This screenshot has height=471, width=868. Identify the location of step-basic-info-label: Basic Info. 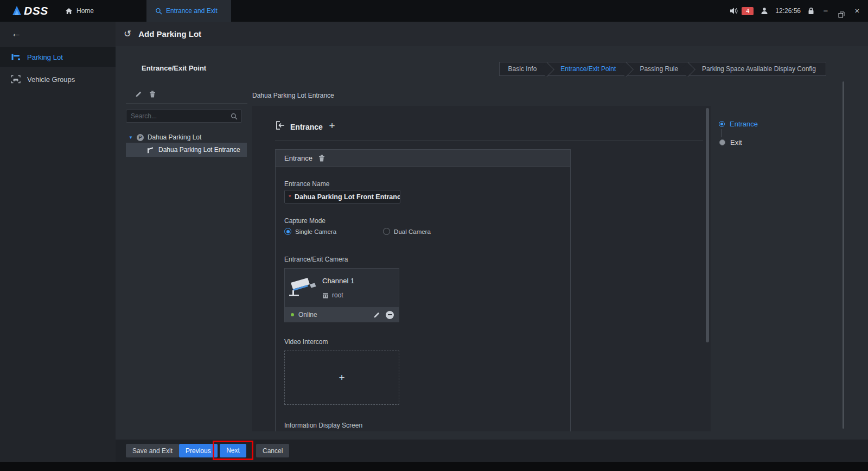
(523, 69).